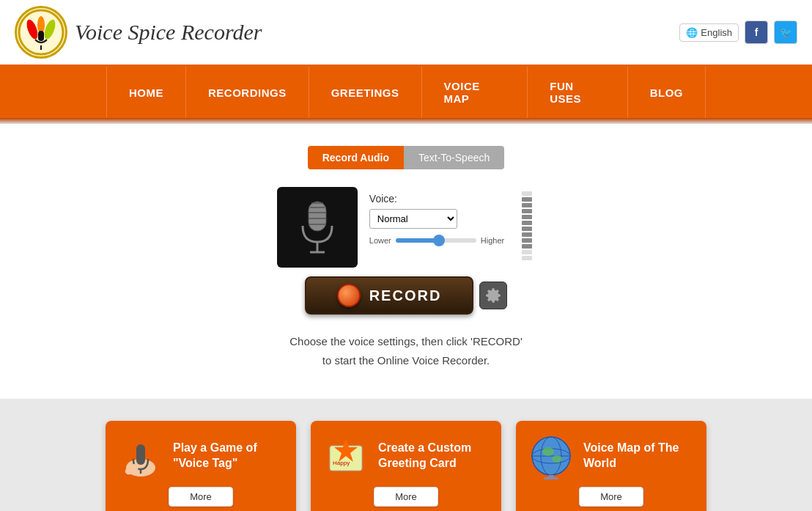 The width and height of the screenshot is (812, 511). I want to click on language-button: 🌐 English, so click(709, 32).